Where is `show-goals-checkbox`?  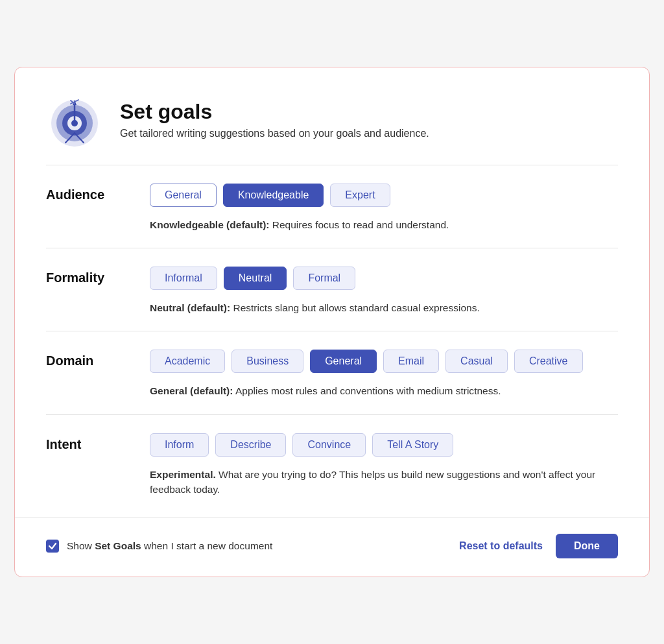
show-goals-checkbox is located at coordinates (53, 546).